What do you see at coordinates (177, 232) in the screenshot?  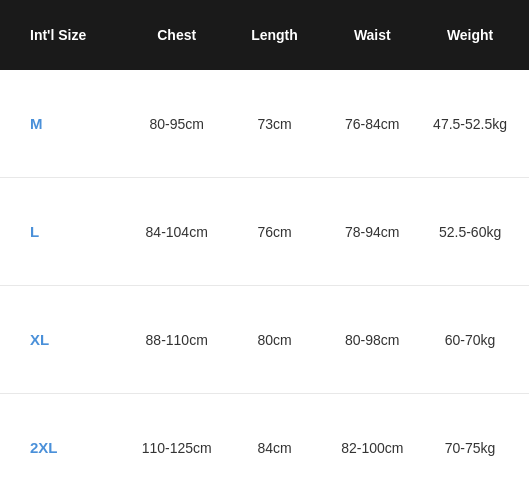 I see `chest-l: 84-104cm` at bounding box center [177, 232].